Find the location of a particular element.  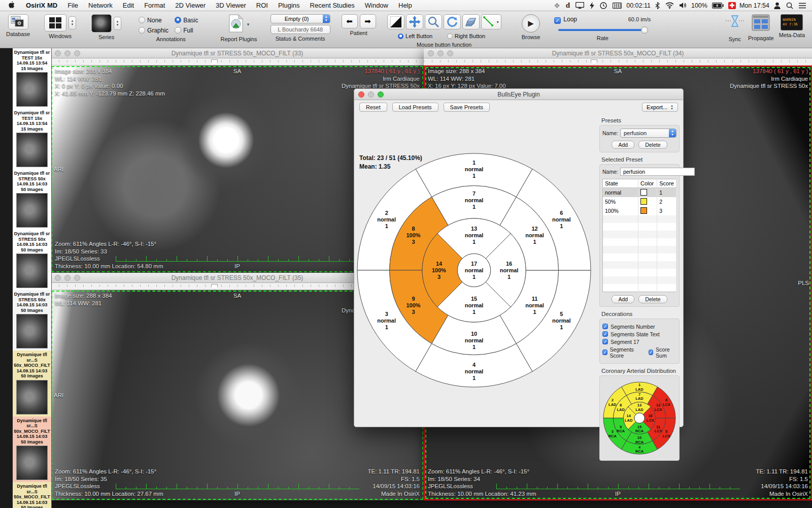

menu-item-3d-viewer: 3D Viewer is located at coordinates (231, 5).